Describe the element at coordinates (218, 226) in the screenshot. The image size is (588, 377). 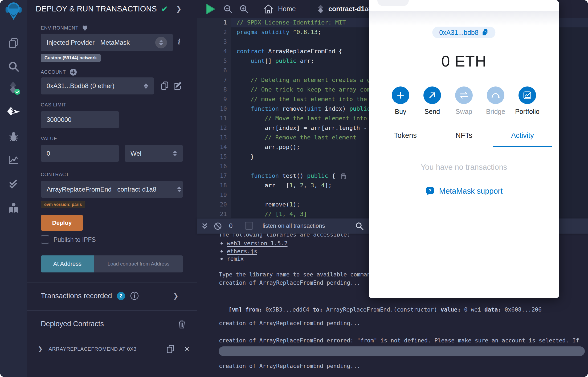
I see `clear-console-icon` at that location.